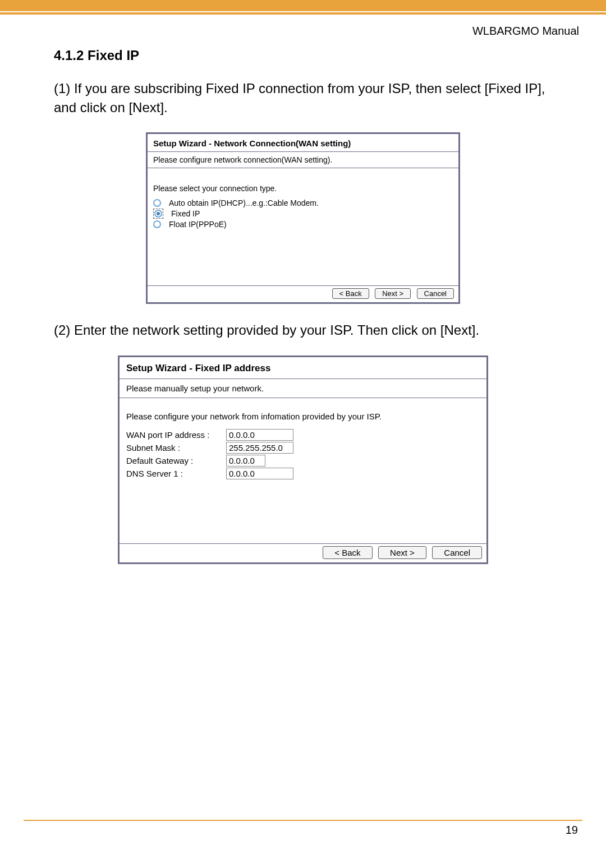 The height and width of the screenshot is (868, 606). I want to click on dialog1-title: Setup Wizard - Network Connection(WAN se…, so click(303, 142).